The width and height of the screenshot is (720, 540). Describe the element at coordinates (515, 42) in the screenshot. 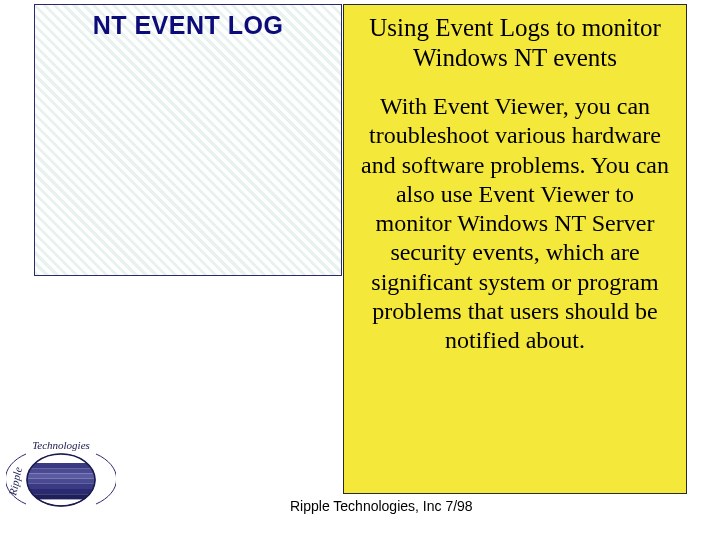

I see `right-subtitle: Using Event Logs to monitor Windows NT e…` at that location.